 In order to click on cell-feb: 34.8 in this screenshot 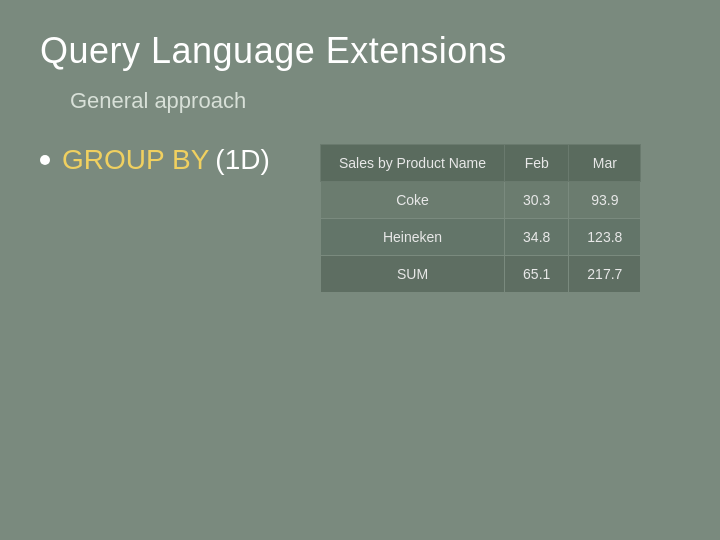, I will do `click(537, 238)`.